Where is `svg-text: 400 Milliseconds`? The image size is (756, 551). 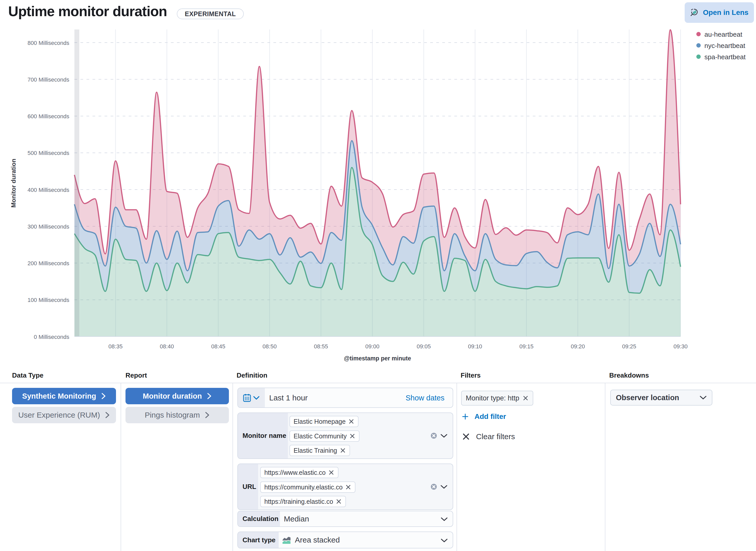
svg-text: 400 Milliseconds is located at coordinates (48, 190).